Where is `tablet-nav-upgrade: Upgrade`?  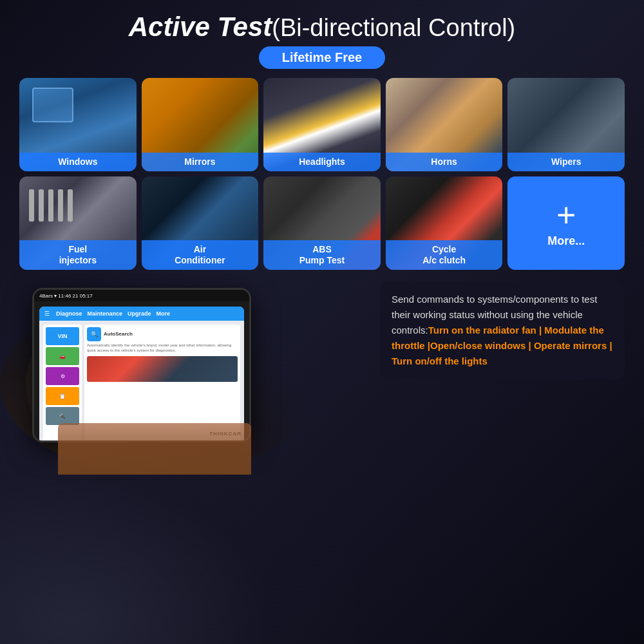
tablet-nav-upgrade: Upgrade is located at coordinates (139, 314).